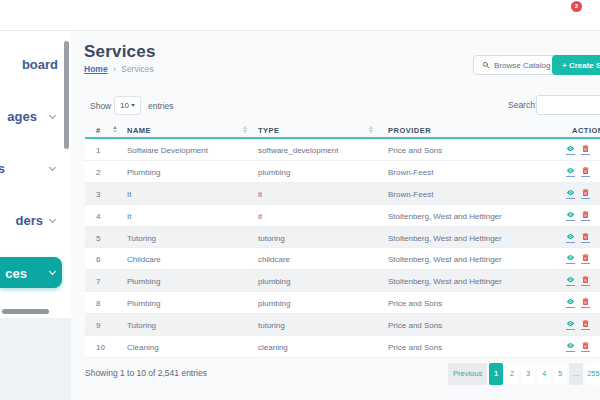  What do you see at coordinates (512, 374) in the screenshot?
I see `pagination-page-button: 2` at bounding box center [512, 374].